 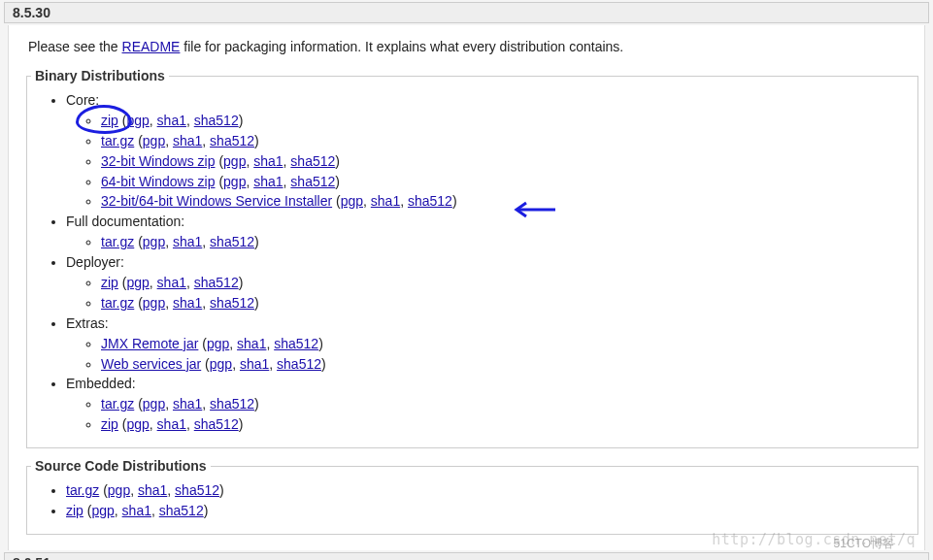 What do you see at coordinates (125, 221) in the screenshot?
I see `group-label-fulldoc: Full documentation:` at bounding box center [125, 221].